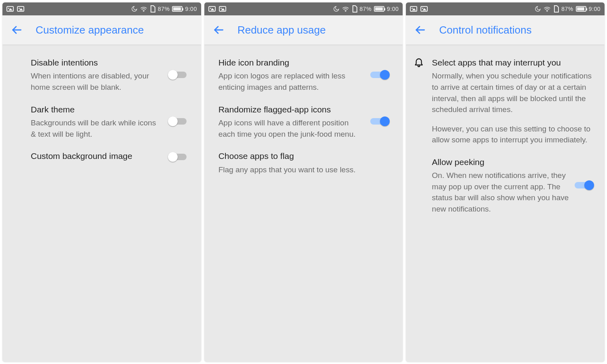 The image size is (607, 364). What do you see at coordinates (115, 123) in the screenshot?
I see `setting-dark-theme: Dark theme Backgrounds will be dark whil…` at bounding box center [115, 123].